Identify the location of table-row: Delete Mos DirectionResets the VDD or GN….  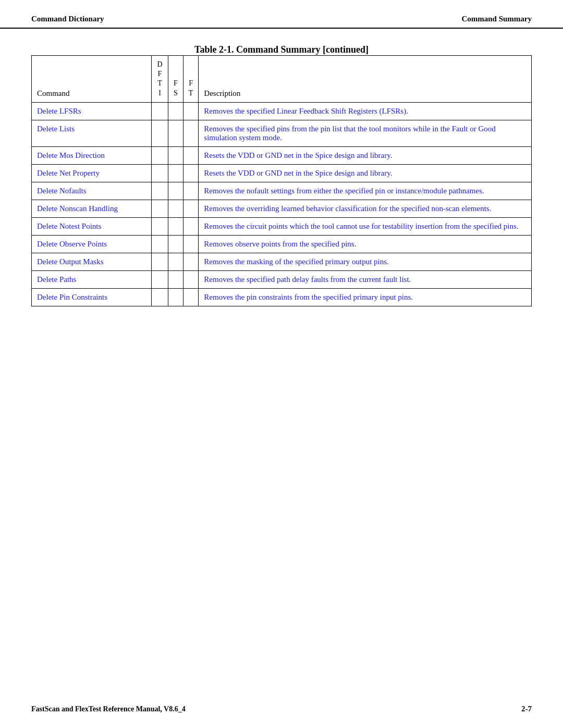
(282, 155).